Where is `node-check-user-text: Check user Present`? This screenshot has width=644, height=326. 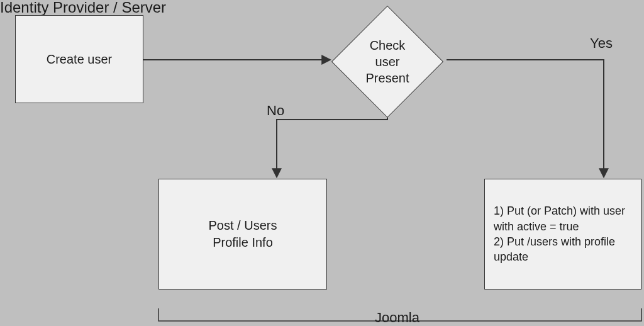
node-check-user-text: Check user Present is located at coordinates (387, 62).